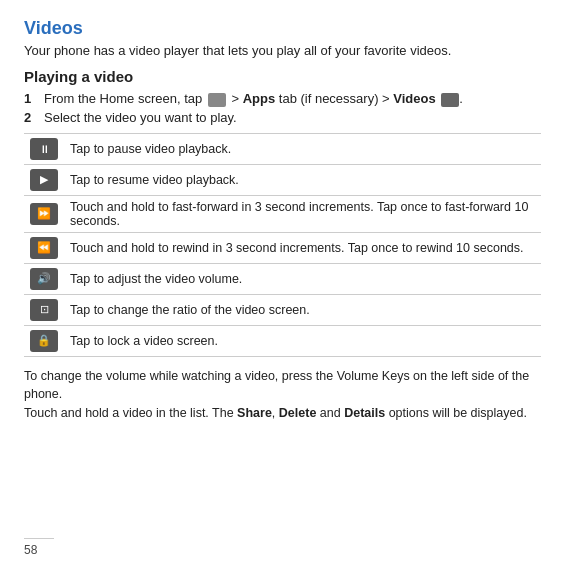 This screenshot has width=565, height=567. I want to click on footer-line-2: Touch and hold a video in the list. The …, so click(282, 414).